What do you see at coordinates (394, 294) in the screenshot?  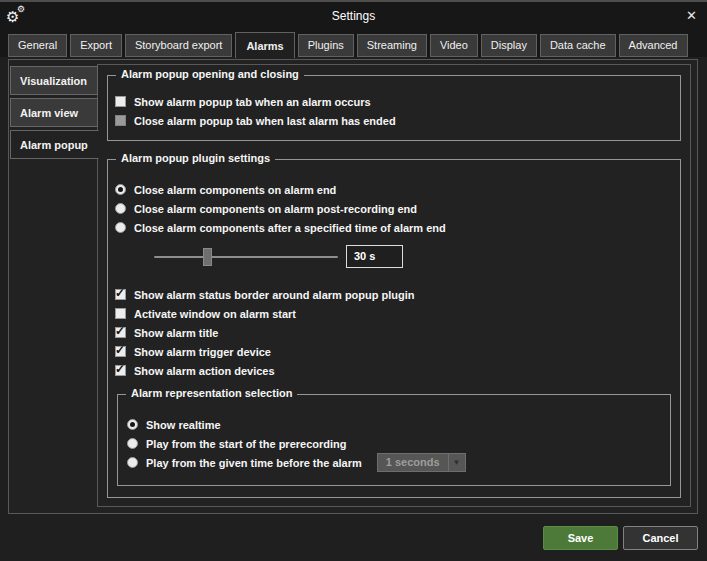 I see `checkbox-row-status-border: Show alarm status border around alarm po…` at bounding box center [394, 294].